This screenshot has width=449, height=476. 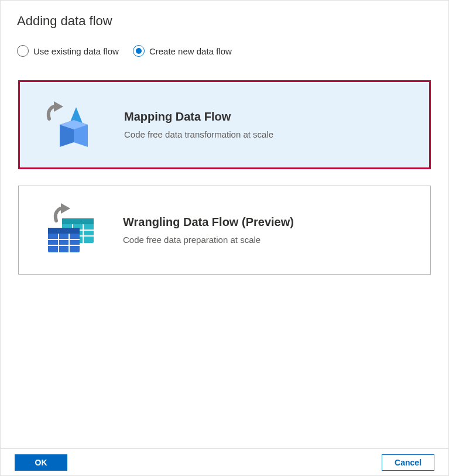 What do you see at coordinates (225, 462) in the screenshot?
I see `dialog-footer: OK Cancel` at bounding box center [225, 462].